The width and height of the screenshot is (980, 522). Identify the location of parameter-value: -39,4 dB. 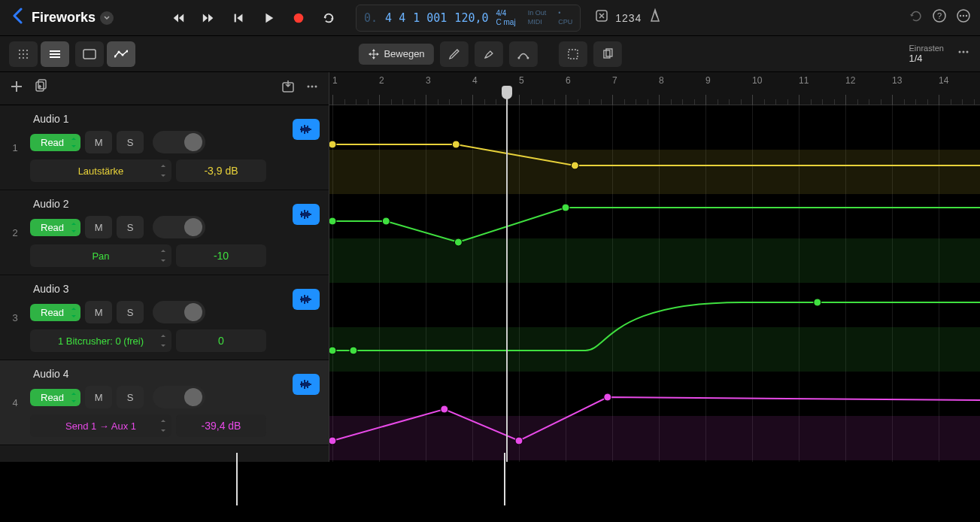
(221, 426).